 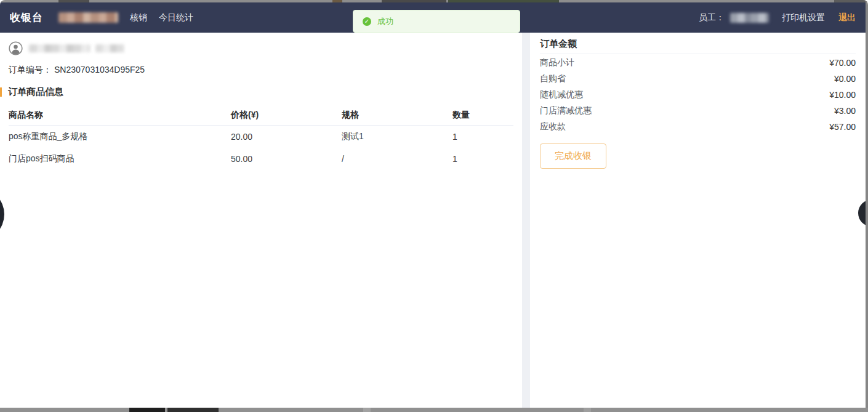 I want to click on summary-value: ¥10.00, so click(x=842, y=95).